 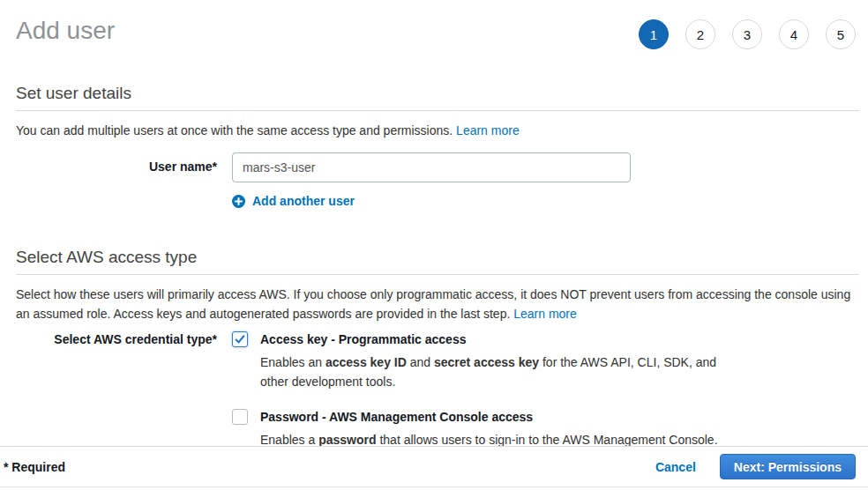 What do you see at coordinates (438, 167) in the screenshot?
I see `user-name-row: User name*` at bounding box center [438, 167].